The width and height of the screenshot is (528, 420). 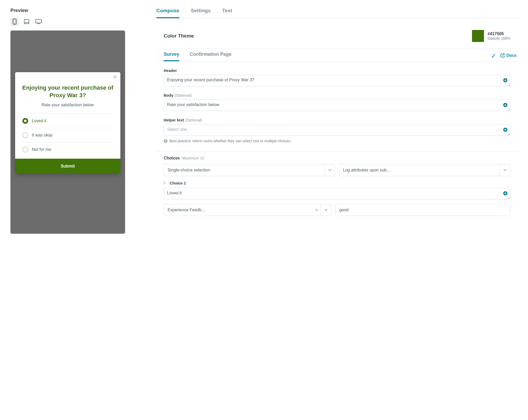 What do you see at coordinates (166, 141) in the screenshot?
I see `info-icon: i` at bounding box center [166, 141].